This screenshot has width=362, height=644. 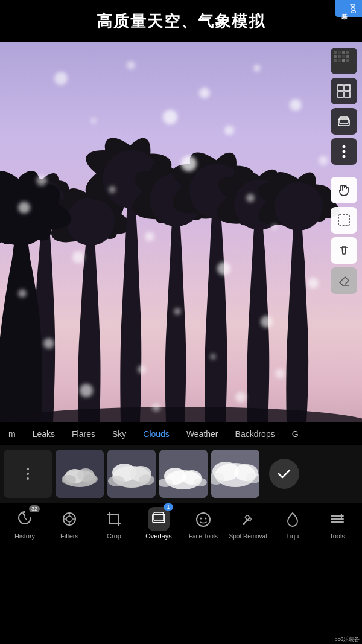 I want to click on overlay-strip, so click(x=181, y=474).